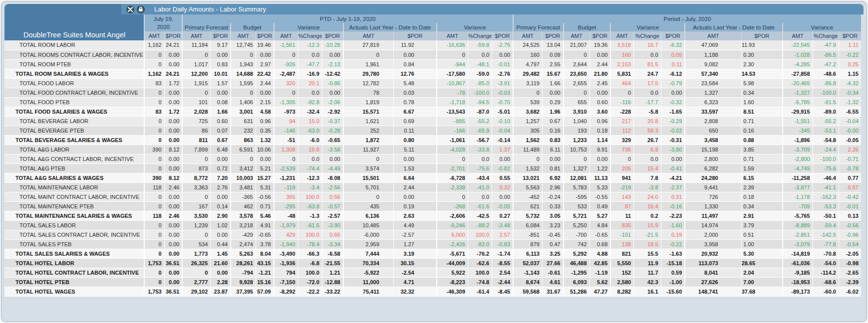 This screenshot has width=868, height=323. I want to click on data-cell: 2.44, so click(265, 83).